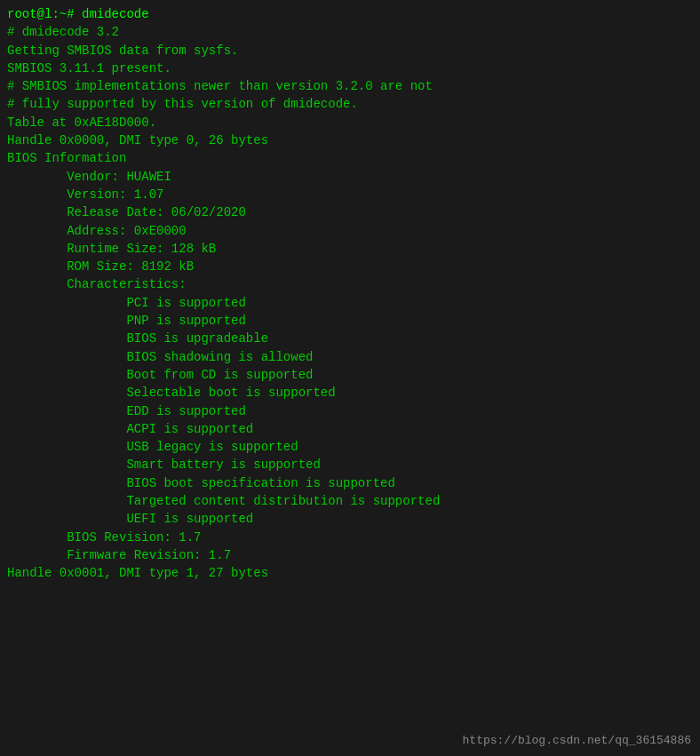 Image resolution: width=700 pixels, height=756 pixels. I want to click on terminal-line: PCI is supported, so click(350, 303).